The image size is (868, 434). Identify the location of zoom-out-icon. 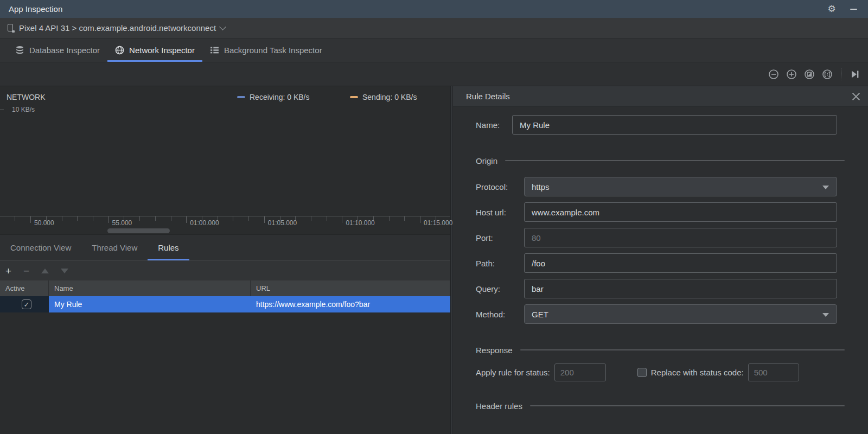
(774, 74).